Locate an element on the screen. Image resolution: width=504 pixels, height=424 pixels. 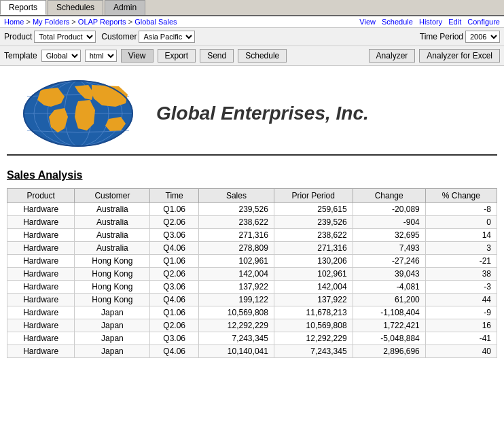
table-cell: 278,809 is located at coordinates (236, 249).